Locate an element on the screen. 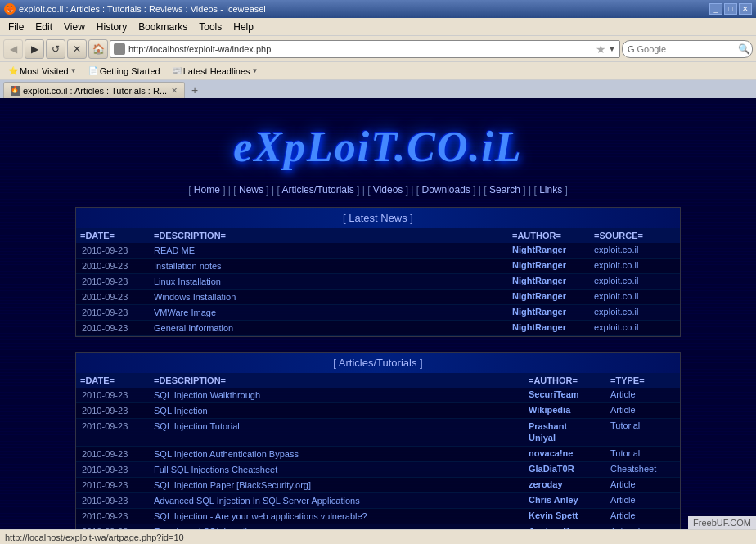 This screenshot has width=756, height=544. cell-author: GlaDiaT0R is located at coordinates (569, 470).